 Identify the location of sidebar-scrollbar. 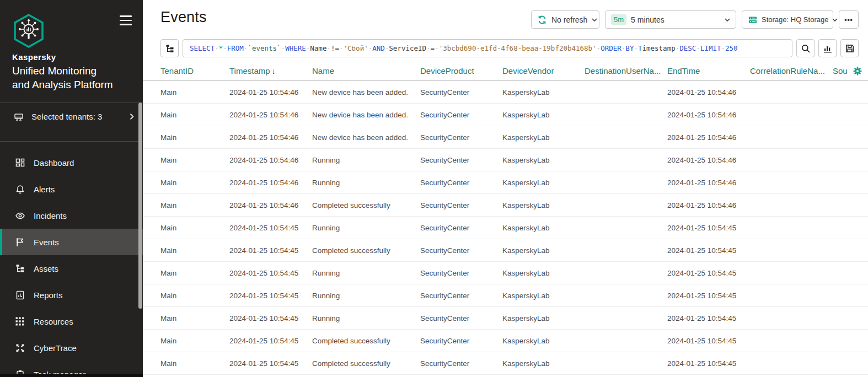
(140, 206).